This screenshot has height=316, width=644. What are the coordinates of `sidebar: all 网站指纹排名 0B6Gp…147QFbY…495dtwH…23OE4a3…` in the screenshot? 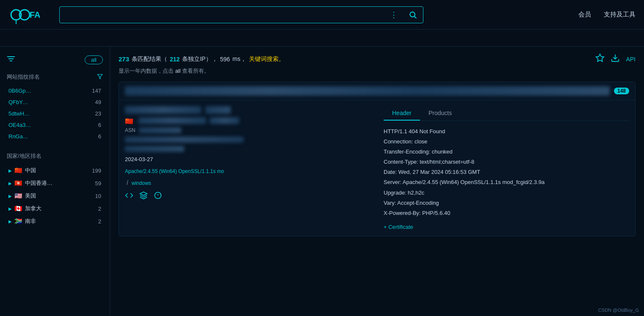 It's located at (55, 181).